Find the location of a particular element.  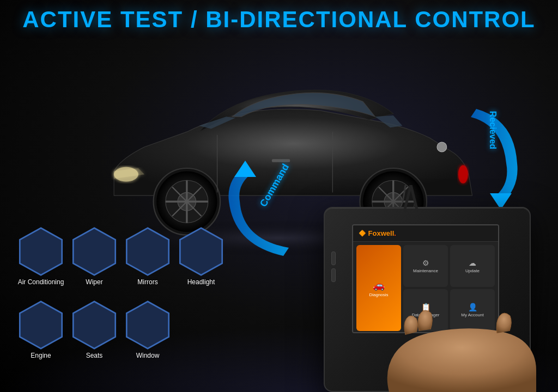

icon-headlight: Headlight is located at coordinates (201, 256).